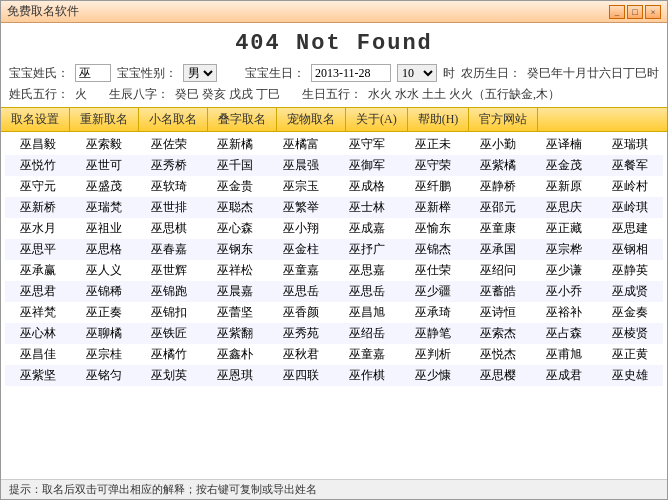  I want to click on name-cell: 巫思嘉, so click(367, 270).